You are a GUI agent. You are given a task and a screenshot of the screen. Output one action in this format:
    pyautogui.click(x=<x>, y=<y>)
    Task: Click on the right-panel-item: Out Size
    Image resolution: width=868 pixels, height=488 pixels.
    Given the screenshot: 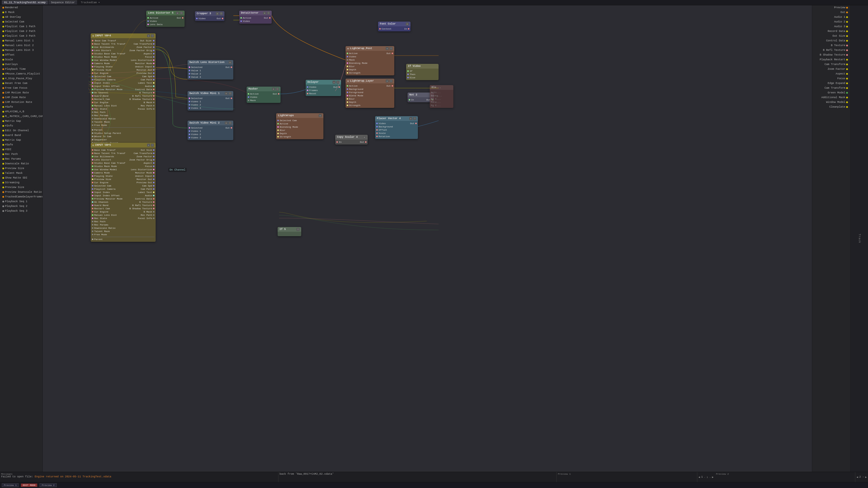 What is the action you would take?
    pyautogui.click(x=831, y=36)
    